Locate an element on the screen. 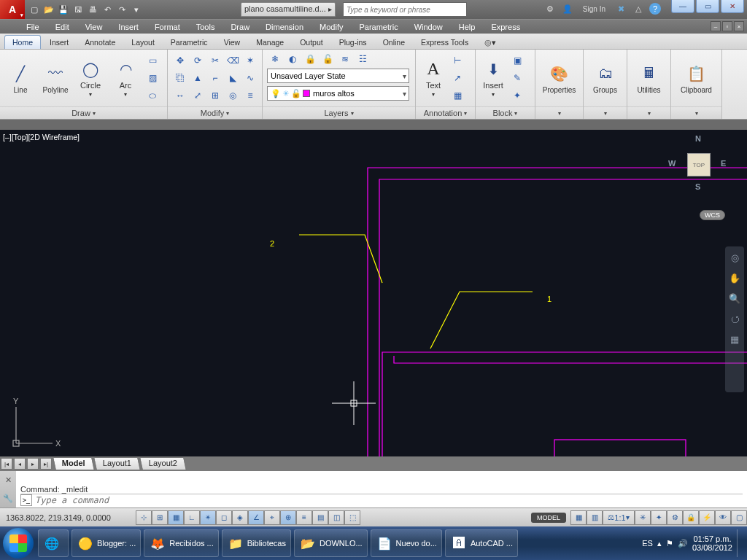 This screenshot has height=560, width=747. command-input is located at coordinates (389, 500).